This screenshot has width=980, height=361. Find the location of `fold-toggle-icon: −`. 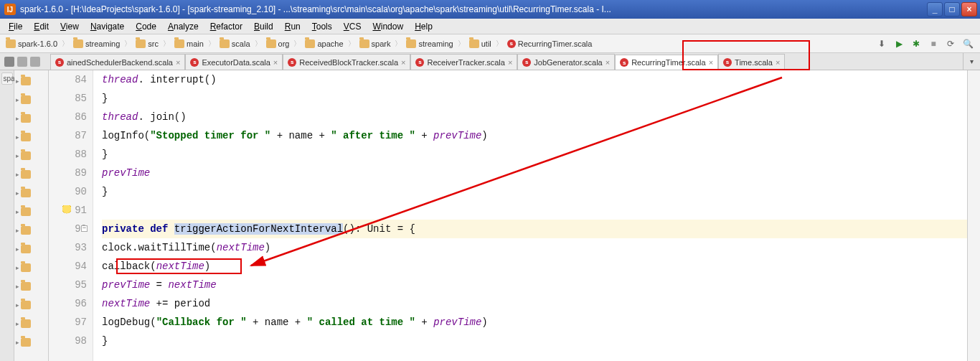

fold-toggle-icon: − is located at coordinates (85, 228).